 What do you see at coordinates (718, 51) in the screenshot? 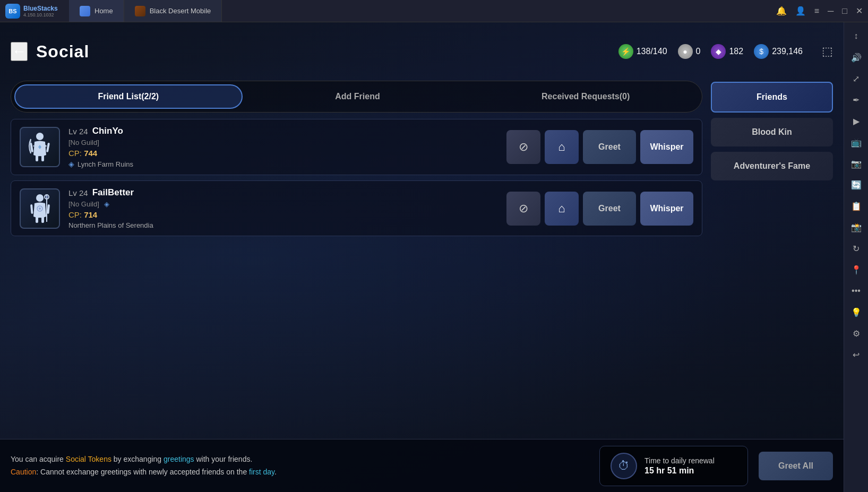
I see `gem-icon: ◆` at bounding box center [718, 51].